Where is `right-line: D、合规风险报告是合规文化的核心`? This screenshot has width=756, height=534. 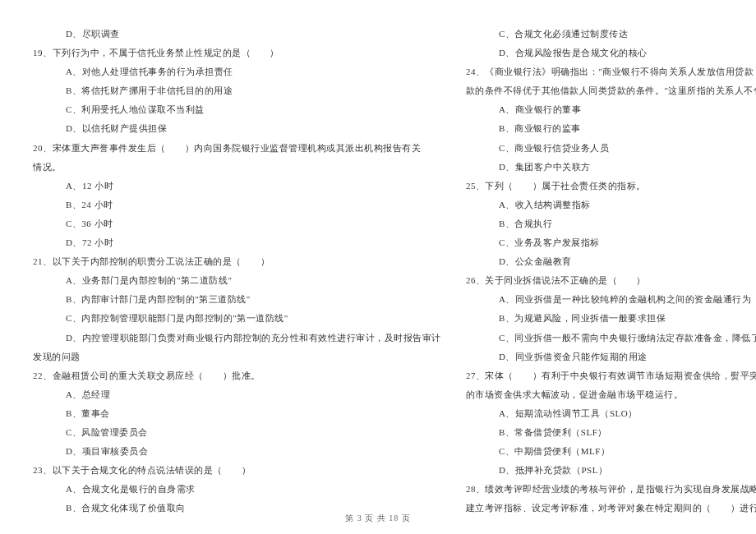 right-line: D、合规风险报告是合规文化的核心 is located at coordinates (611, 53).